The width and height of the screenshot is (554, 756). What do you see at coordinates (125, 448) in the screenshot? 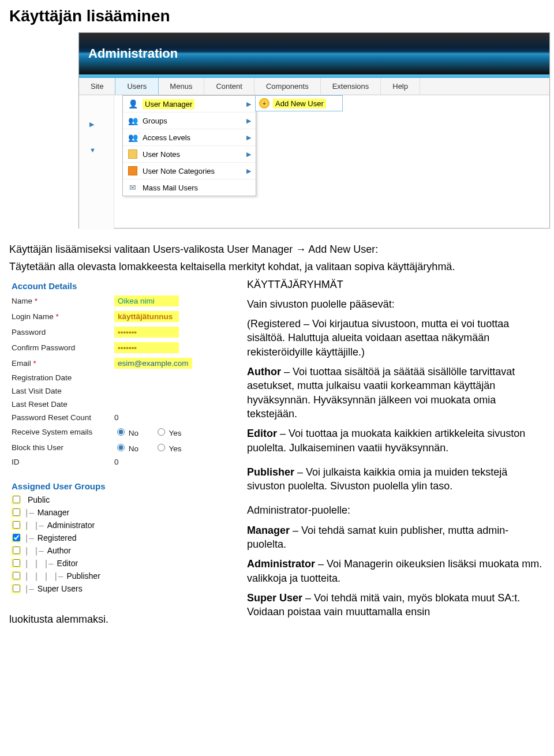
I see `row-block: Block this User No Yes` at bounding box center [125, 448].